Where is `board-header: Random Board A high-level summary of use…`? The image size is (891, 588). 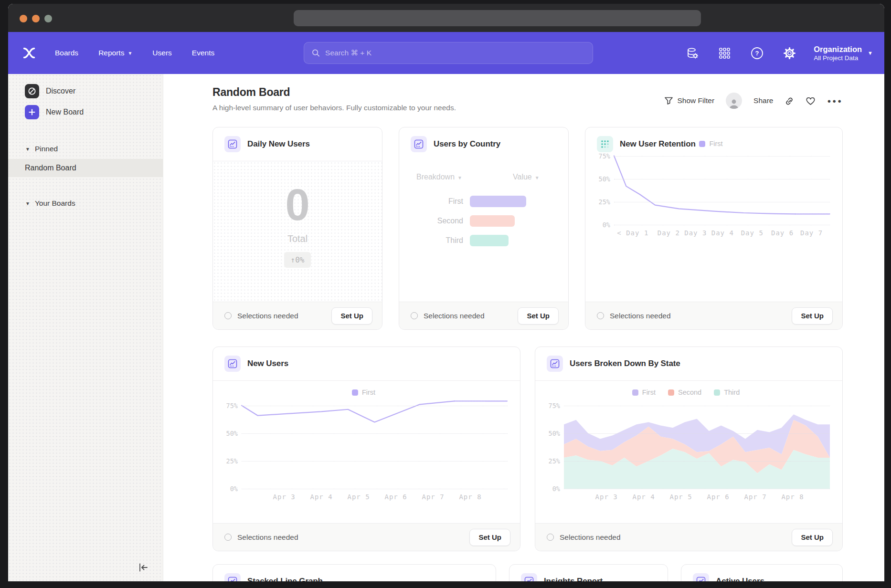
board-header: Random Board A high-level summary of use… is located at coordinates (528, 99).